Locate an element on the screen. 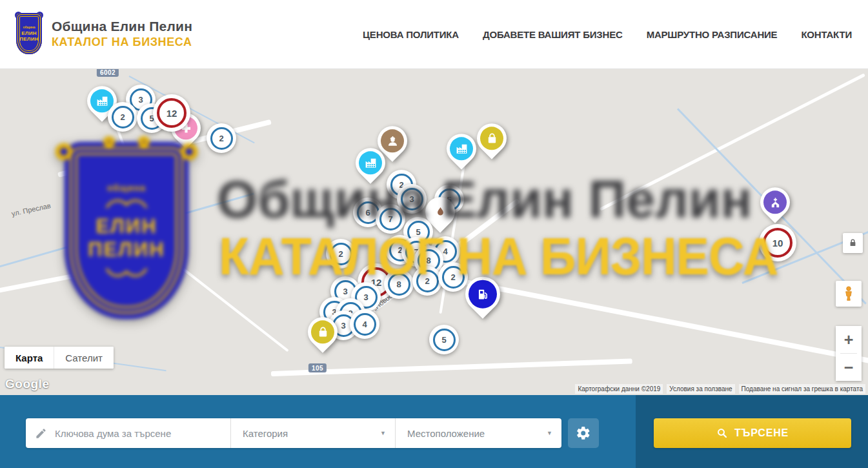 This screenshot has height=468, width=868. google-logo: Google is located at coordinates (27, 384).